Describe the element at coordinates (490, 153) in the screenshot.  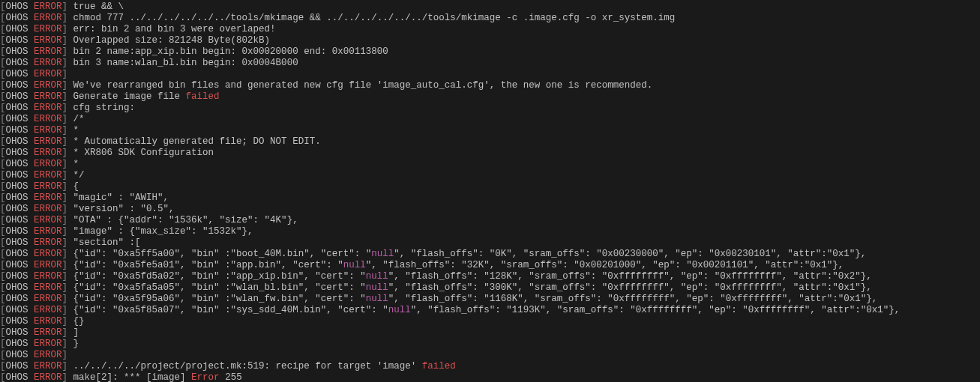
I see `log-line: [OHOS ERROR] * XR806 SDK Configuration` at that location.